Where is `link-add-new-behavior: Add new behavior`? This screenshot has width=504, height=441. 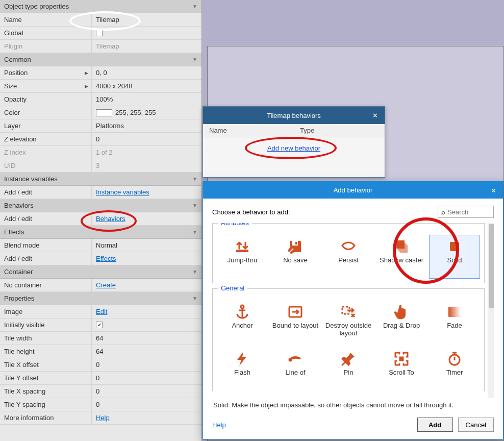 link-add-new-behavior: Add new behavior is located at coordinates (294, 148).